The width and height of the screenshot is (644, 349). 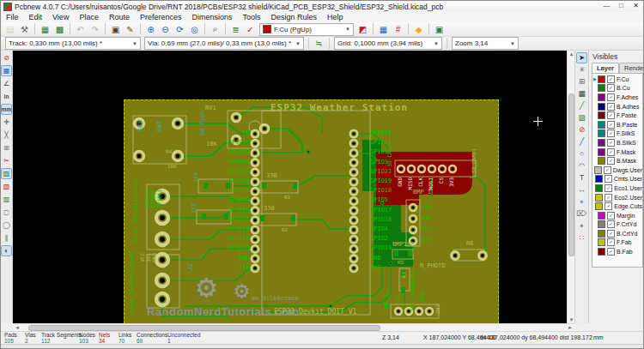 I want to click on ratsnest-icon: ╳, so click(x=7, y=135).